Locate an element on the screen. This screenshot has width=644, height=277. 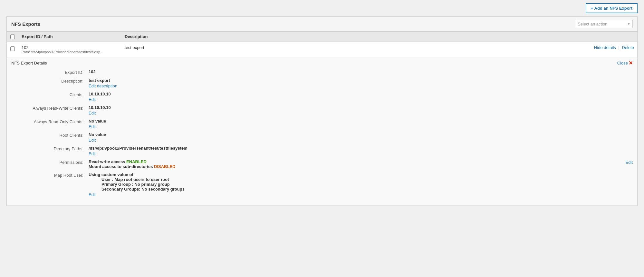
detail-row-dir-paths: Directory Paths: /ifs/vipr/vpool1/Provid… is located at coordinates (322, 151).